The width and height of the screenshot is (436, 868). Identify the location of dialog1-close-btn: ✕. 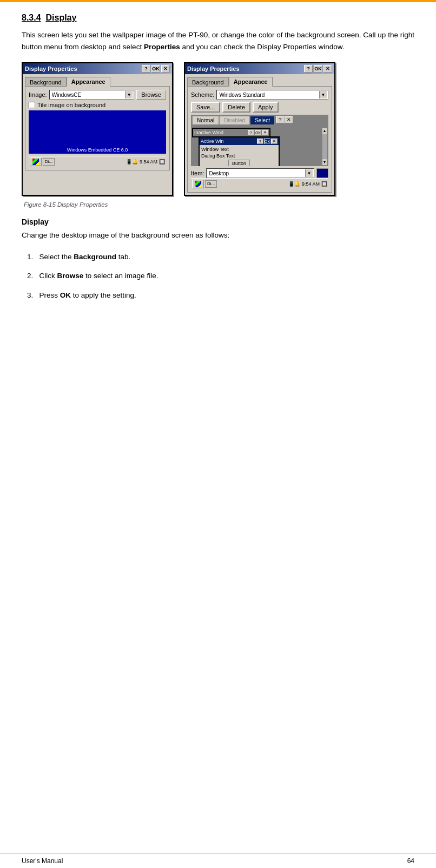
(166, 69).